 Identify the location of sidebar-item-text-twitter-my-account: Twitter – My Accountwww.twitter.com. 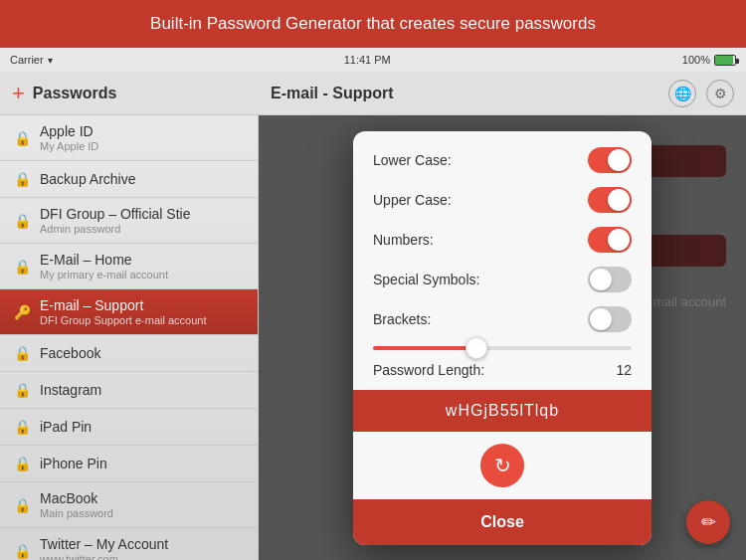
(143, 548).